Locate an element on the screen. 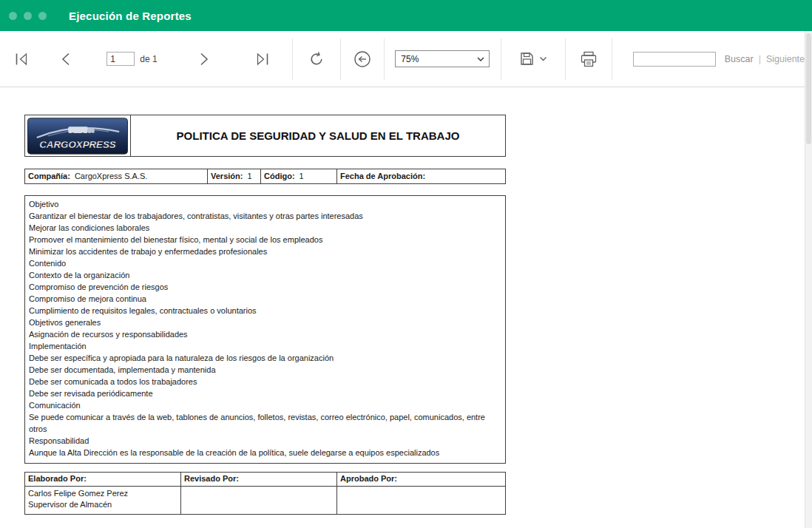  policy-line: Compromiso de mejora continua is located at coordinates (265, 299).